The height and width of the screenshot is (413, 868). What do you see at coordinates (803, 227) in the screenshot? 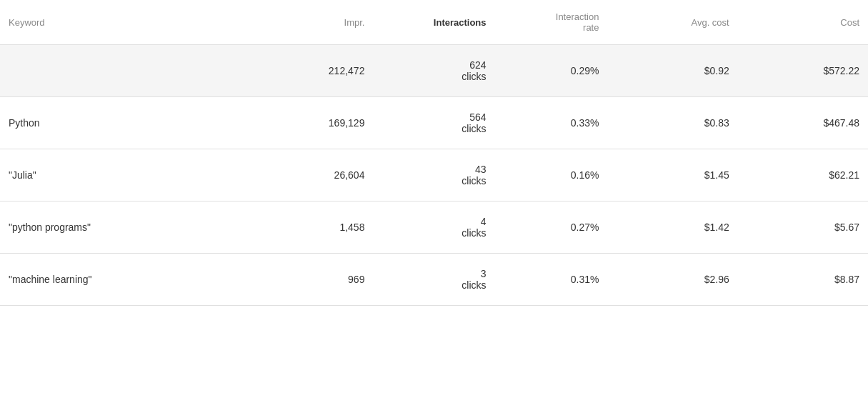
I see `cell-cost: $5.67` at bounding box center [803, 227].